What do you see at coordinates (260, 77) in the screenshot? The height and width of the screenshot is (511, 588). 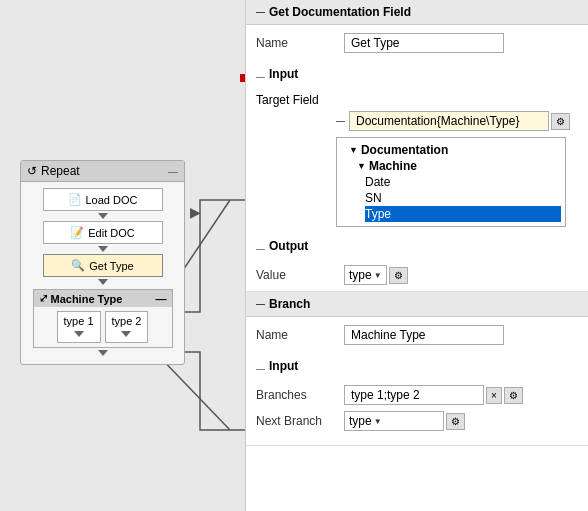 I see `input-collapse-icon: —` at bounding box center [260, 77].